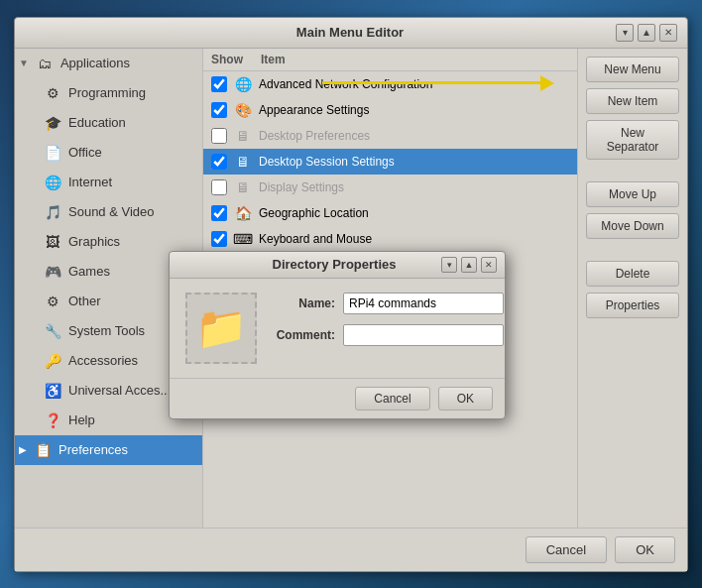 The height and width of the screenshot is (588, 702). Describe the element at coordinates (243, 84) in the screenshot. I see `network-icon: 🌐` at that location.